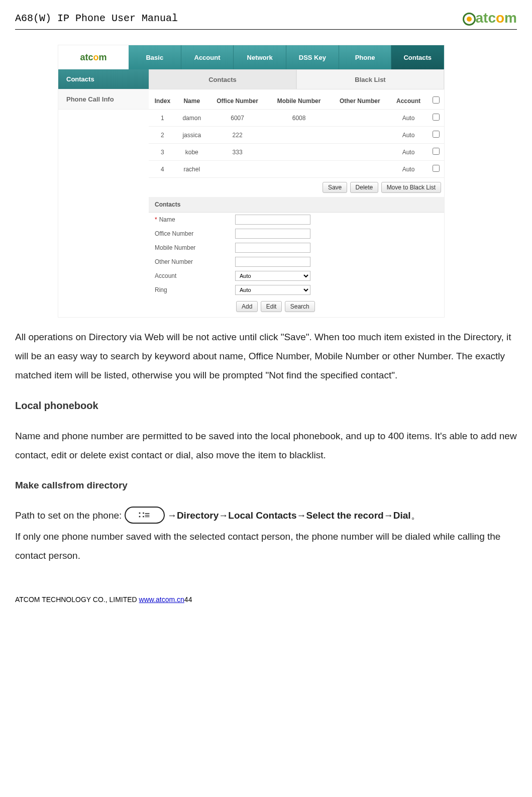 This screenshot has height=797, width=532. I want to click on heading-local-phonebook: Local phonebook, so click(266, 406).